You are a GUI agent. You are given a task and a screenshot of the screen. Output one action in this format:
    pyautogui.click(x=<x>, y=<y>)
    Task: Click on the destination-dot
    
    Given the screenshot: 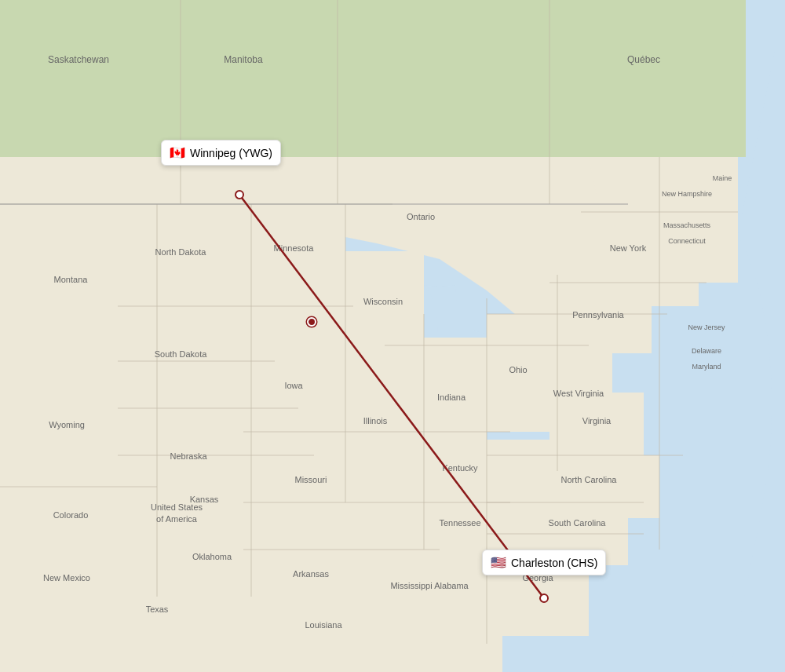 What is the action you would take?
    pyautogui.click(x=544, y=598)
    